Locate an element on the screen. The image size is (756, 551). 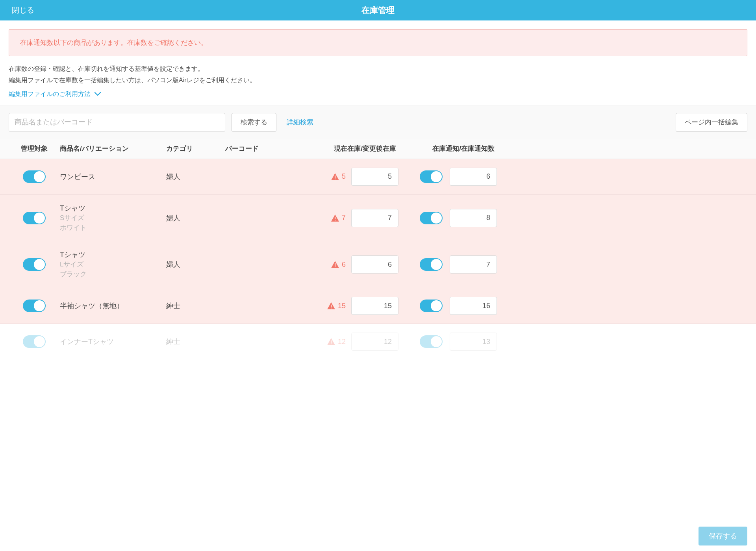
table-row: TシャツSサイズホワイト婦人7 is located at coordinates (378, 218).